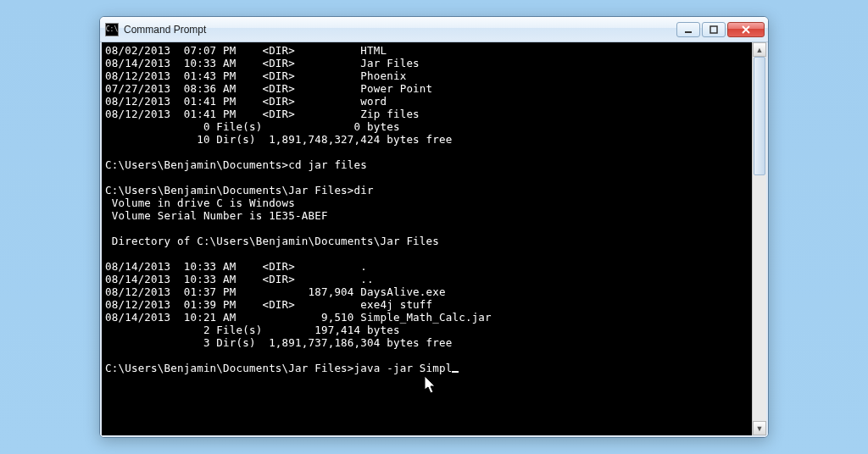 Image resolution: width=868 pixels, height=454 pixels. Describe the element at coordinates (714, 30) in the screenshot. I see `maximize-button` at that location.